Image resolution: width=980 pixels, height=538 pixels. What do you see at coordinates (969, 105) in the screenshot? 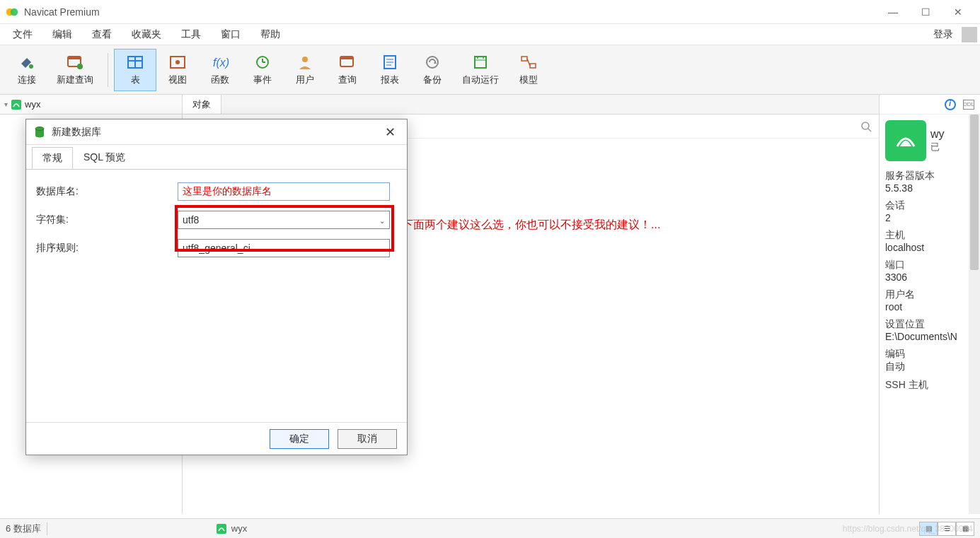
I see `ddl-icon: DDL` at bounding box center [969, 105].